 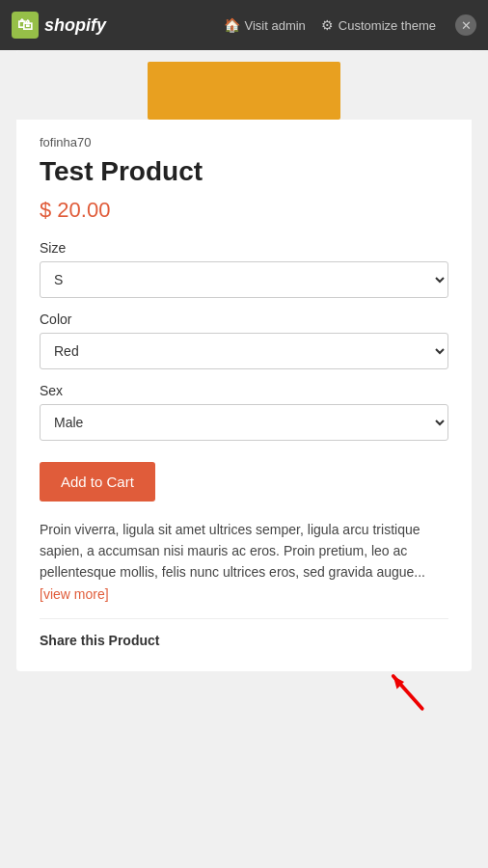 I want to click on product-title: Test Product, so click(x=244, y=172).